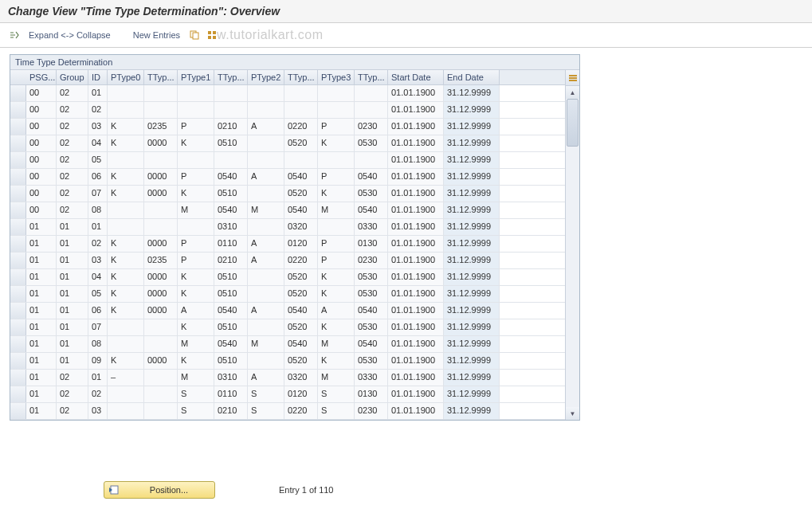 Image resolution: width=812 pixels, height=513 pixels. What do you see at coordinates (572, 78) in the screenshot?
I see `column-config-icon` at bounding box center [572, 78].